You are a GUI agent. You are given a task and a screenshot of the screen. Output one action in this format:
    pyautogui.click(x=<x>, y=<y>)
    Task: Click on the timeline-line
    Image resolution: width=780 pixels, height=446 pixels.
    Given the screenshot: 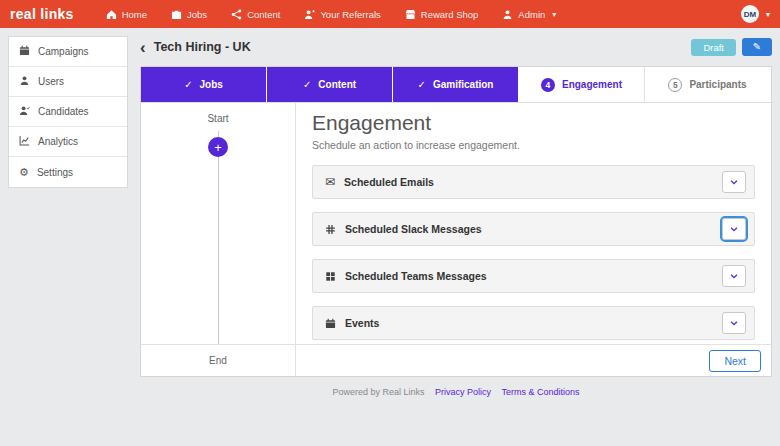 What is the action you would take?
    pyautogui.click(x=218, y=238)
    